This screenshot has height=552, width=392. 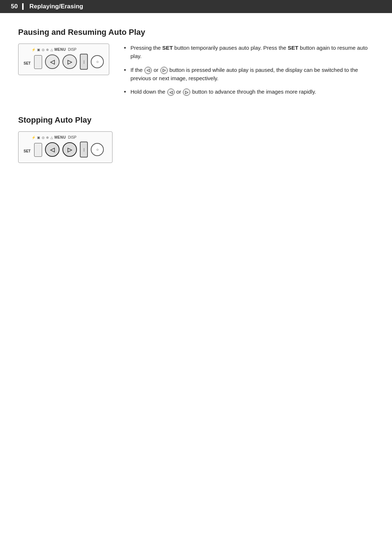 I want to click on next-icon: ▷, so click(x=70, y=62).